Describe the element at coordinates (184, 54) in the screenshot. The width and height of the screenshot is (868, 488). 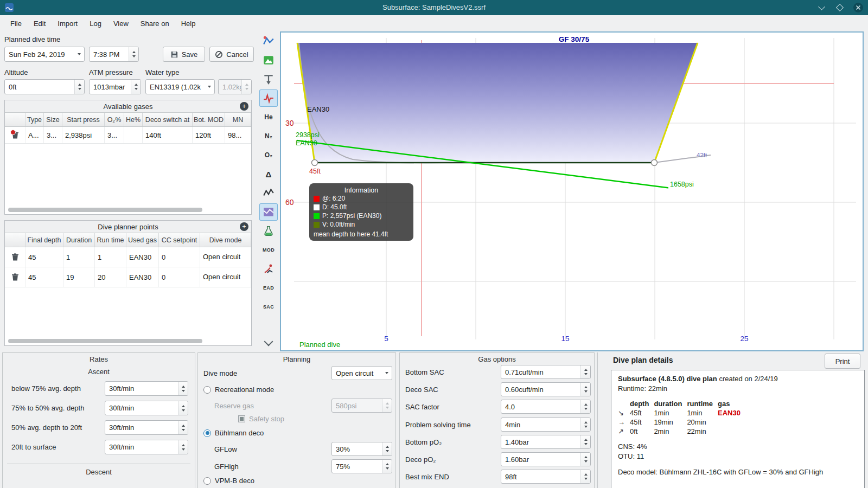
I see `save-button: Save` at that location.